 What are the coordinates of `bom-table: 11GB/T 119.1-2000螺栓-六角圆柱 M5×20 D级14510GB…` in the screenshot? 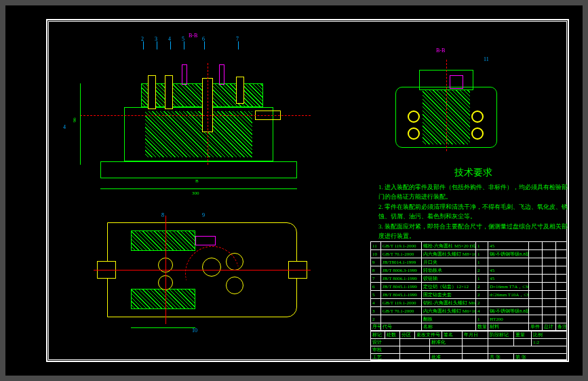 It's located at (469, 282).